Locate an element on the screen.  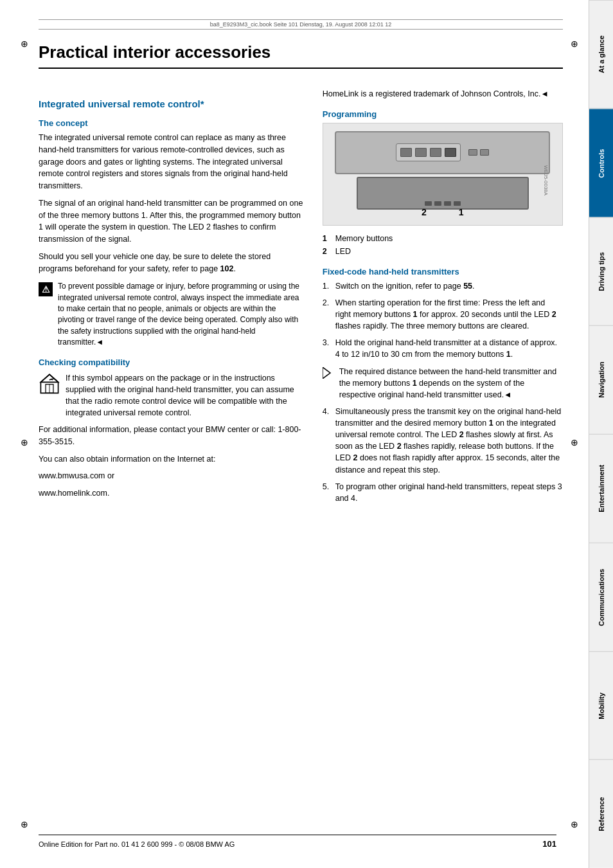
subheading-concept: The concept is located at coordinates (171, 123).